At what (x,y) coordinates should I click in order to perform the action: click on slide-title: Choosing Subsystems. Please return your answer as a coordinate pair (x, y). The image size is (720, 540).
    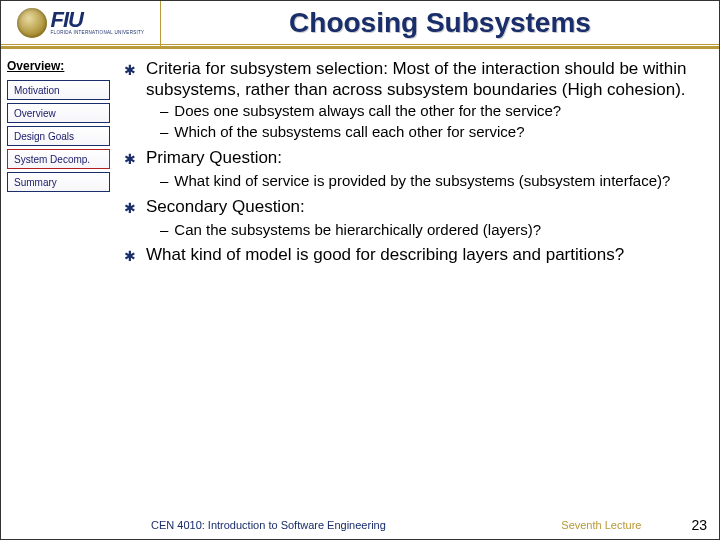
    Looking at the image, I should click on (440, 23).